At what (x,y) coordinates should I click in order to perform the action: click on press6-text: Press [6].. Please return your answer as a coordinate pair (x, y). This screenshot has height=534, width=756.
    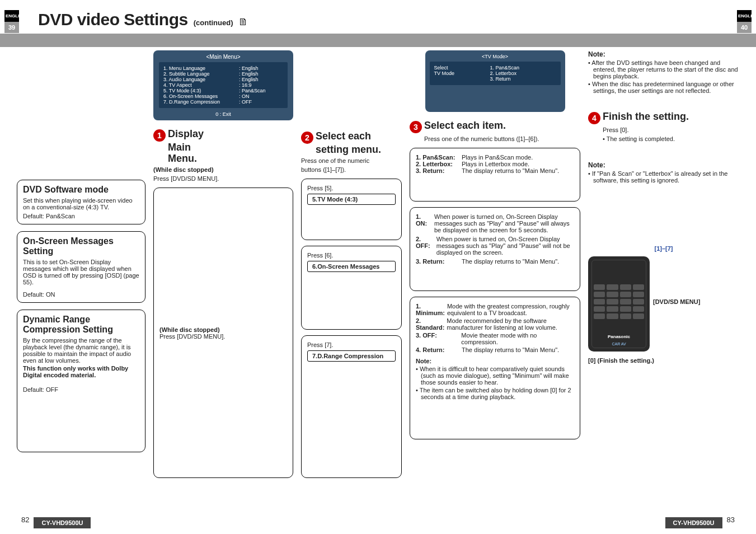
    Looking at the image, I should click on (351, 255).